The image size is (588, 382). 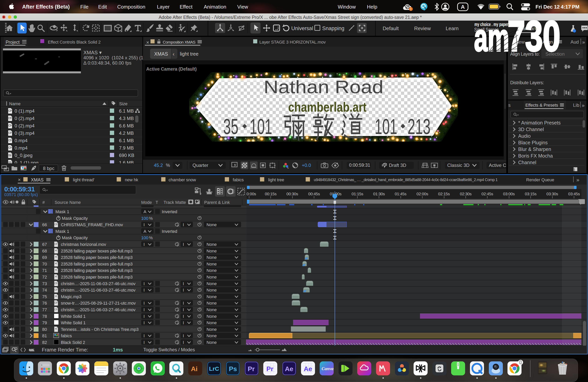 I want to click on svg-text: 35, so click(x=231, y=127).